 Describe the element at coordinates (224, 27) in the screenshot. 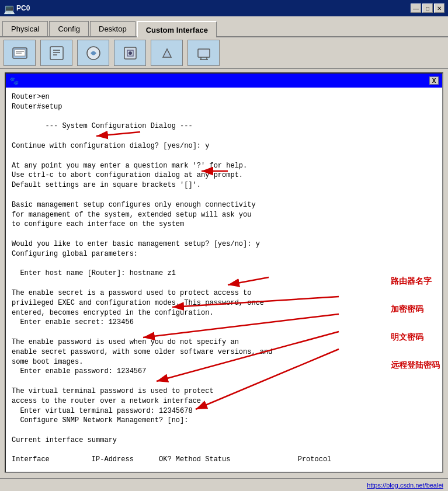

I see `tab-bar: Physical Config Desktop Custom Interface` at that location.